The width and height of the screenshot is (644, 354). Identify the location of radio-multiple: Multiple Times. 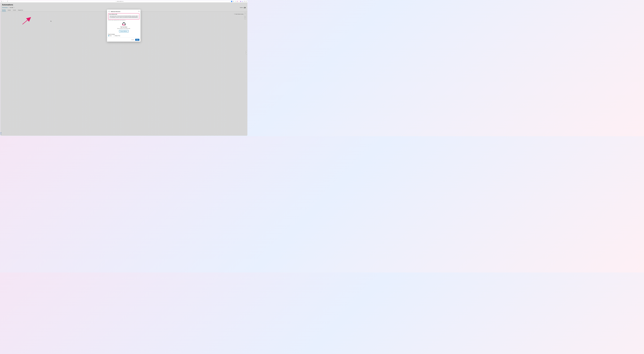
(117, 36).